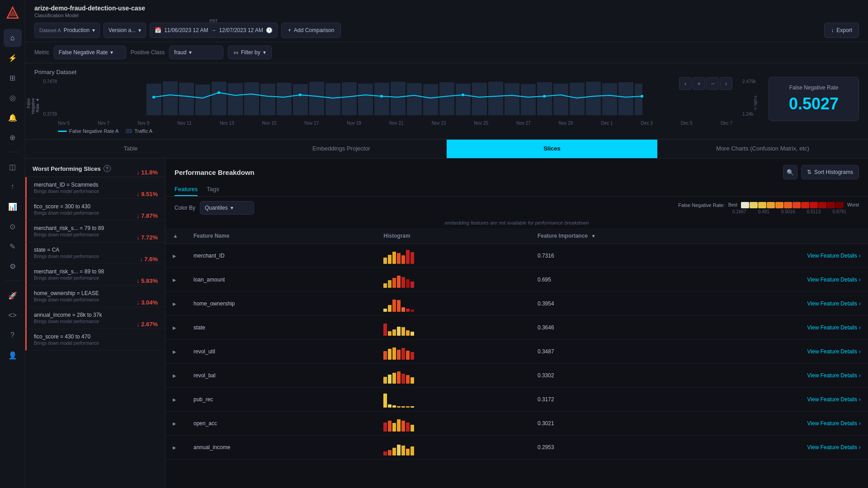 This screenshot has height=488, width=868. Describe the element at coordinates (823, 447) in the screenshot. I see `view-feature-details-link-8: View Feature Details ›` at that location.